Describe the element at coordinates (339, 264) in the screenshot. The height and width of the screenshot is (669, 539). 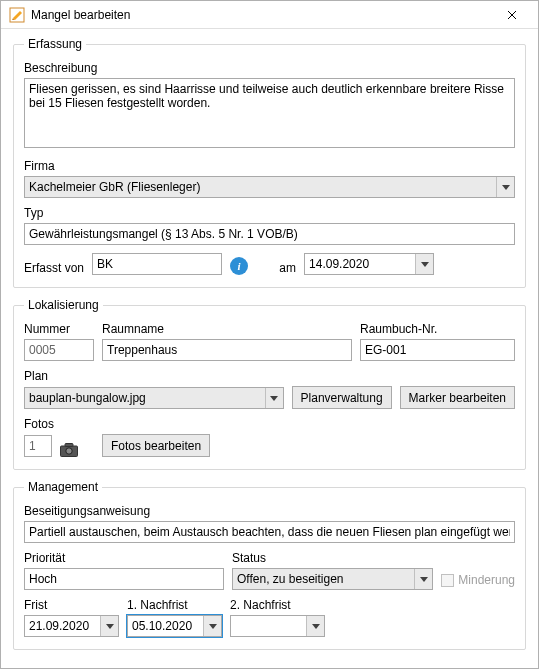
I see `am-value: 14.09.2020` at that location.